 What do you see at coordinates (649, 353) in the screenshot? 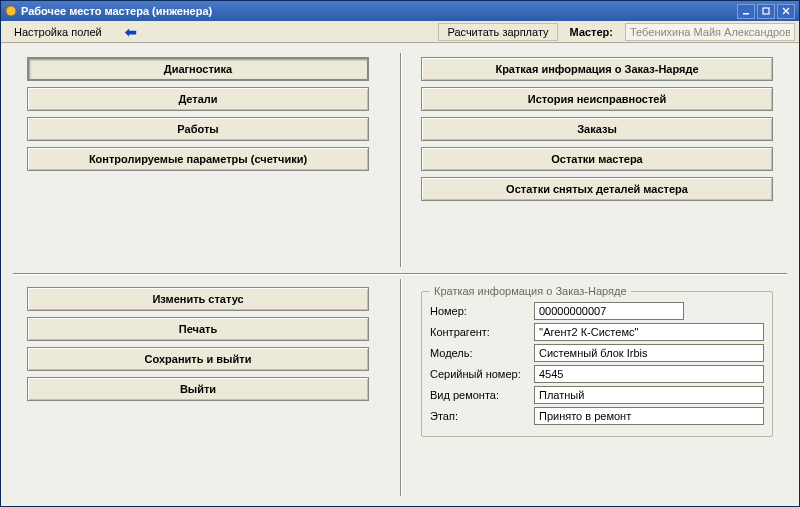
I see `model-field` at bounding box center [649, 353].